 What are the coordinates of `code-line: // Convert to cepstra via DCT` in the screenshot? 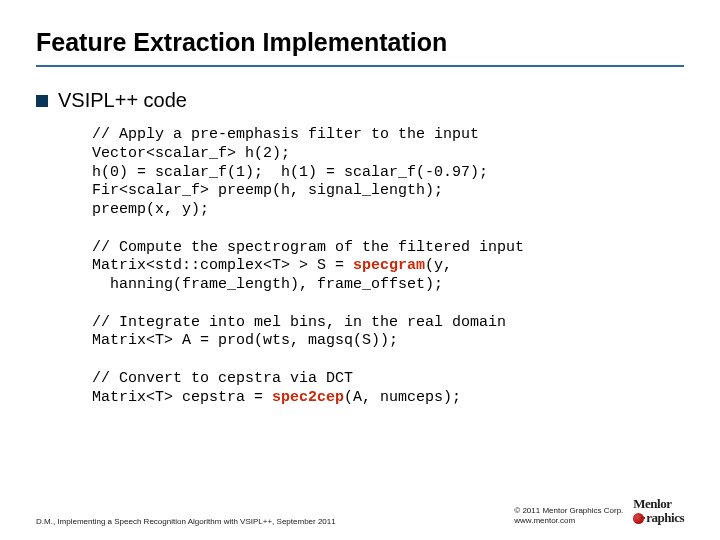 It's located at (222, 378).